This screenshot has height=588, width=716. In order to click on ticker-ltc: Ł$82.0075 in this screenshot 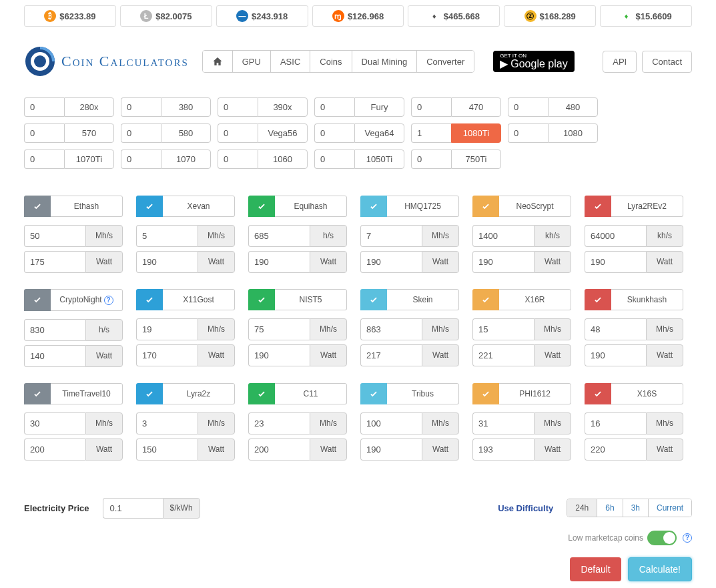, I will do `click(166, 16)`.